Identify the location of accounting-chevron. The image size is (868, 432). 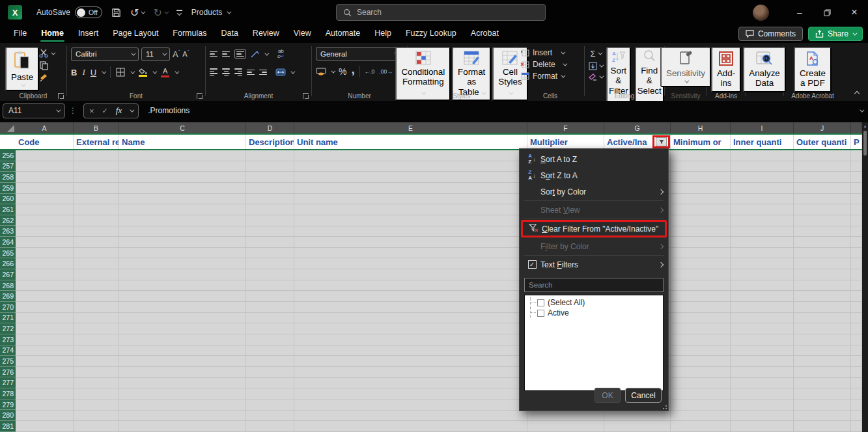
(333, 70).